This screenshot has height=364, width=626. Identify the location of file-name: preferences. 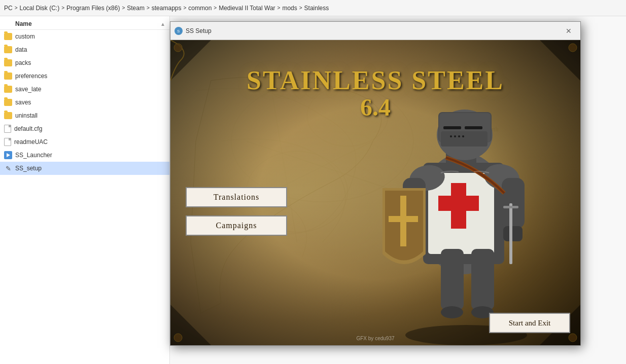
(90, 76).